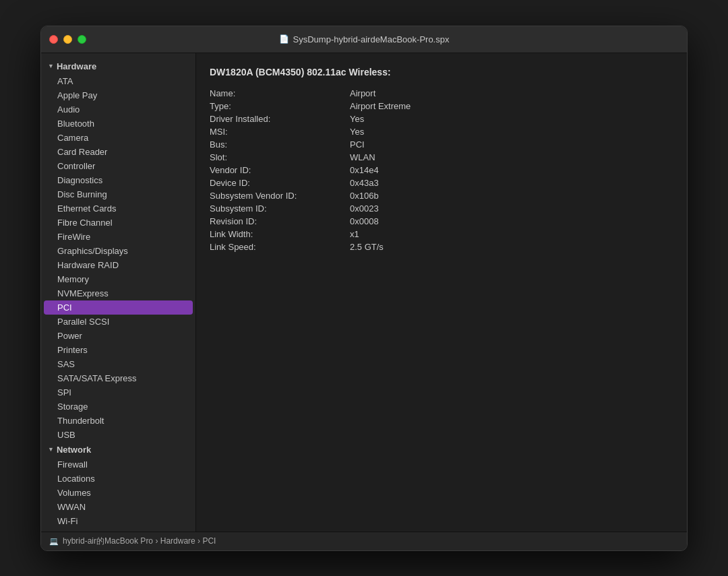 This screenshot has width=728, height=576. I want to click on sidebar-item-apple-pay: Apple Pay, so click(119, 96).